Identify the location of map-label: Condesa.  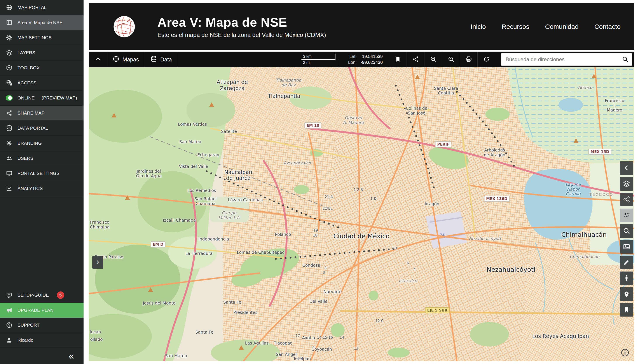
(311, 266).